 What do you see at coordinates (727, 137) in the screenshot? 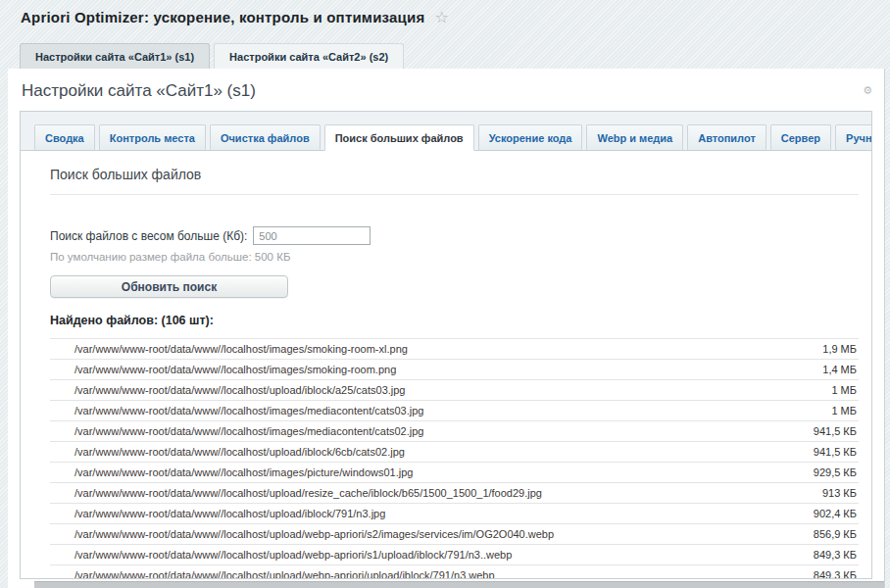
I see `tab-7: Автопилот` at bounding box center [727, 137].